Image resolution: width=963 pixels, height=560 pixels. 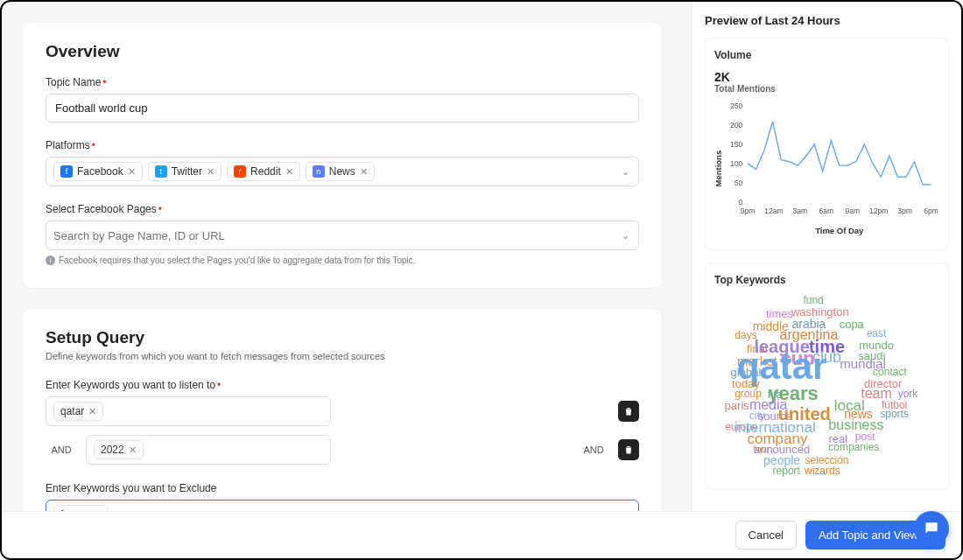 What do you see at coordinates (895, 414) in the screenshot?
I see `wordcloud-term: sports` at bounding box center [895, 414].